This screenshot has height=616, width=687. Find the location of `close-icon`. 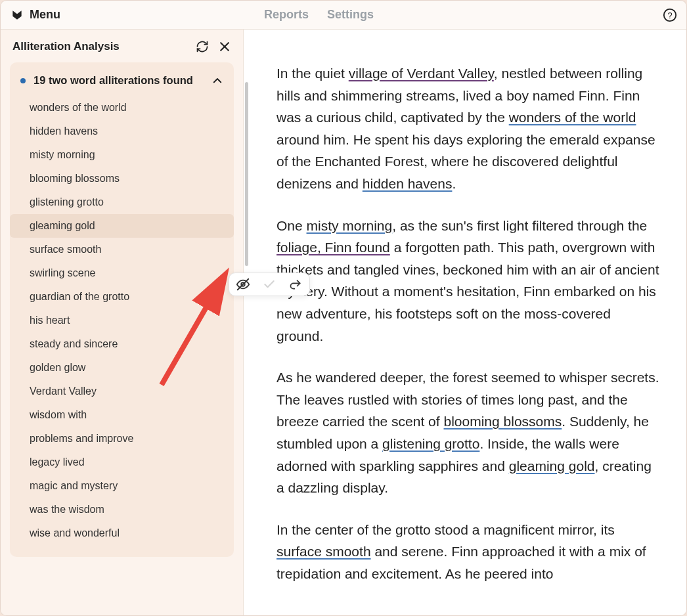

close-icon is located at coordinates (225, 47).